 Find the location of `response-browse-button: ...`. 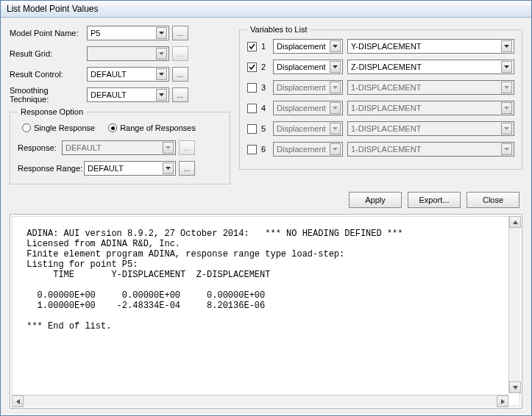

response-browse-button: ... is located at coordinates (187, 148).